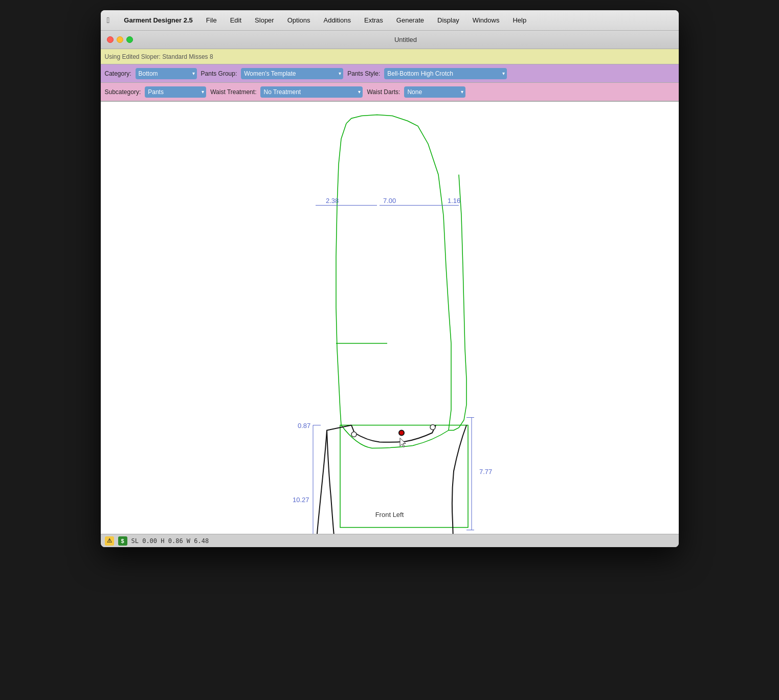 The width and height of the screenshot is (779, 700). What do you see at coordinates (236, 20) in the screenshot?
I see `menu-edit: Edit` at bounding box center [236, 20].